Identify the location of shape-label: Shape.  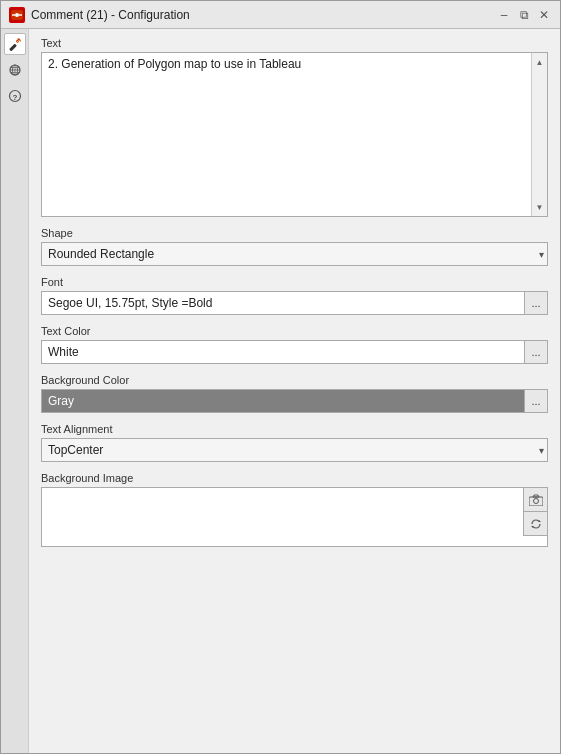
(294, 233).